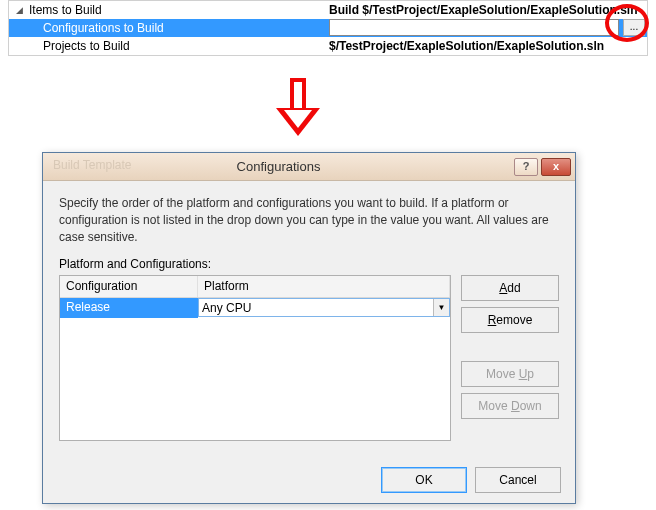 This screenshot has width=656, height=510. What do you see at coordinates (510, 406) in the screenshot?
I see `move-down-button: Move Down` at bounding box center [510, 406].